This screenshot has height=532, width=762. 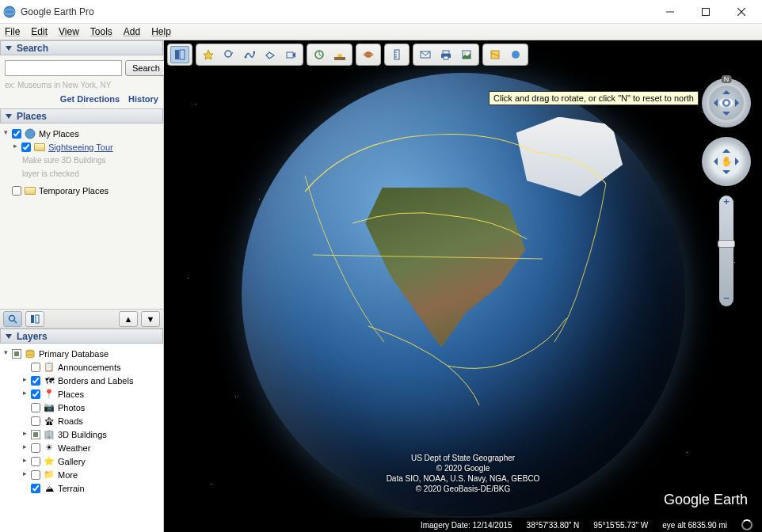 What do you see at coordinates (291, 55) in the screenshot?
I see `record-tour-button` at bounding box center [291, 55].